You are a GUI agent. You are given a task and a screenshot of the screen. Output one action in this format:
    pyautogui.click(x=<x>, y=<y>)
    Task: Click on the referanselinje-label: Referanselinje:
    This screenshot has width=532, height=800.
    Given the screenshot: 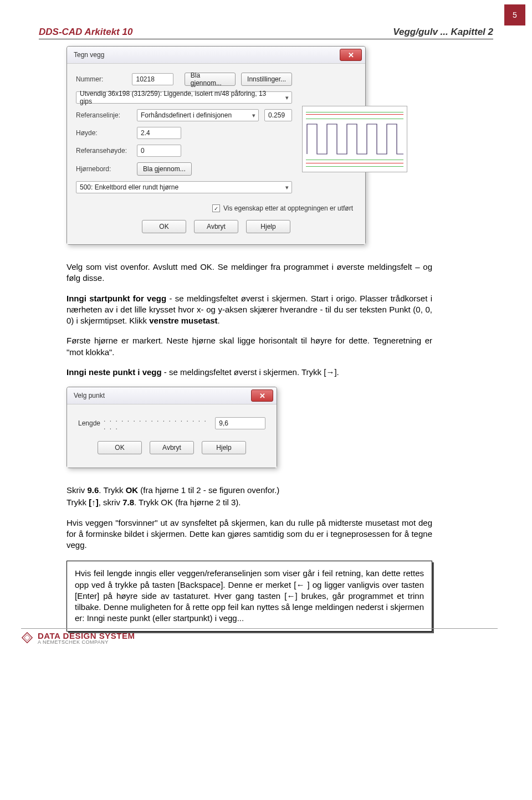 What is the action you would take?
    pyautogui.click(x=104, y=115)
    